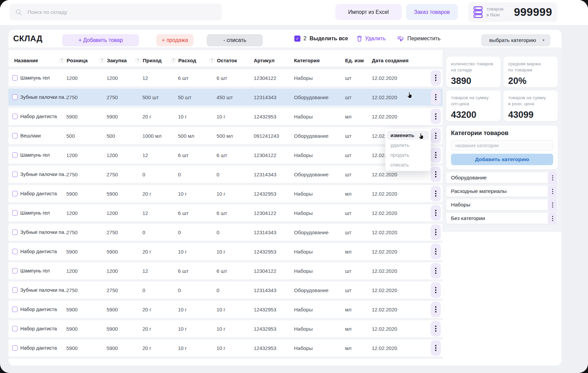 This screenshot has width=588, height=373. What do you see at coordinates (225, 137) in the screenshot?
I see `table-row: Вешлаки5005001000 мл500 мл500 мл09124124…` at bounding box center [225, 137].